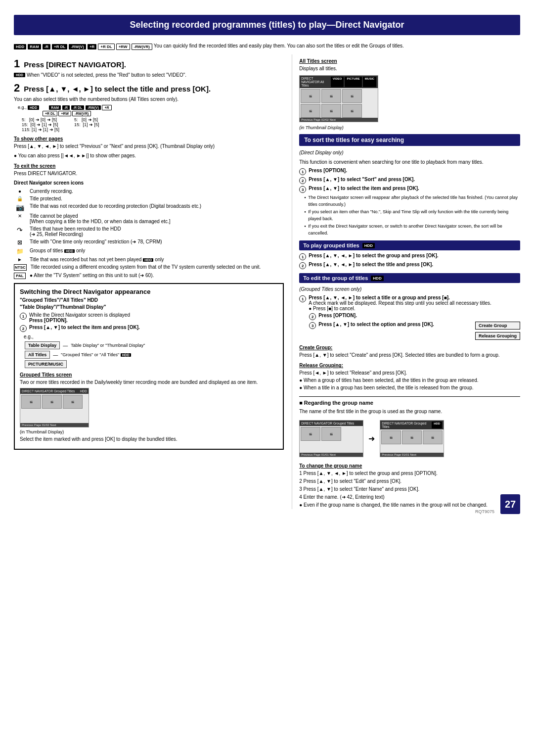 Image resolution: width=534 pixels, height=756 pixels. I want to click on create-group-heading: Create Group:, so click(409, 347).